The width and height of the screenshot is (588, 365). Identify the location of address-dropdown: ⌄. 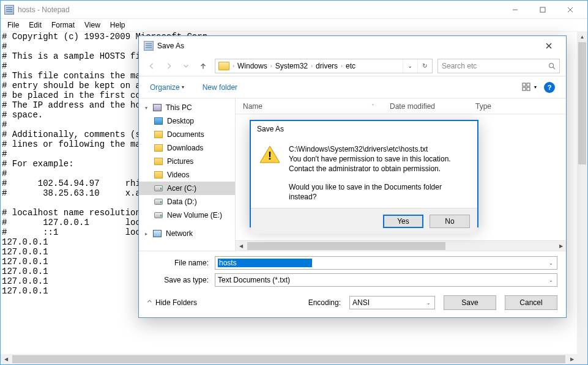
(409, 66).